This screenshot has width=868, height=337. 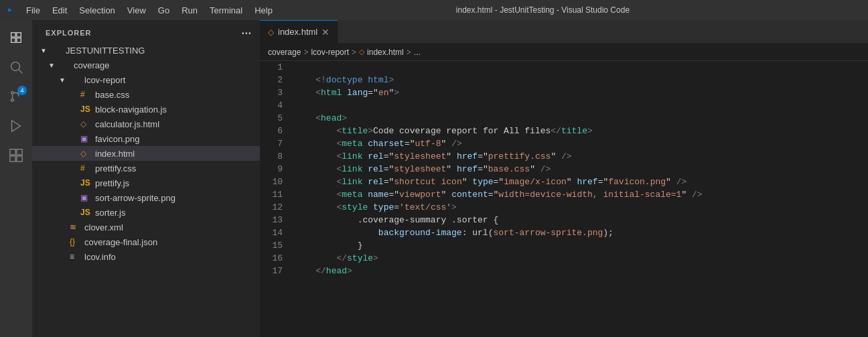 What do you see at coordinates (271, 80) in the screenshot?
I see `line-num-2: 2` at bounding box center [271, 80].